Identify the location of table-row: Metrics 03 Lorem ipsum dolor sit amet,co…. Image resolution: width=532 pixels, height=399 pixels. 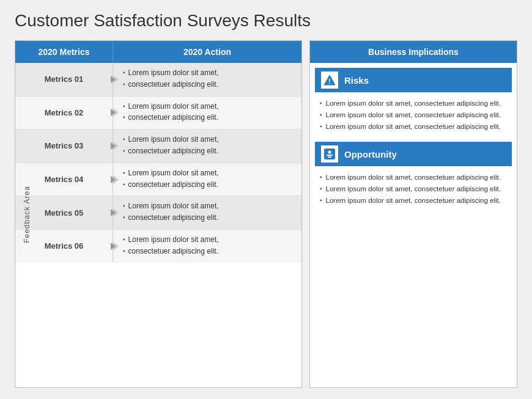
(158, 147).